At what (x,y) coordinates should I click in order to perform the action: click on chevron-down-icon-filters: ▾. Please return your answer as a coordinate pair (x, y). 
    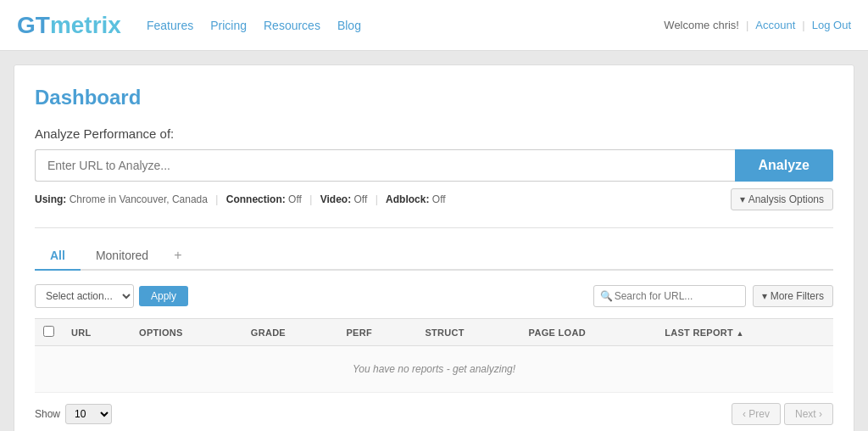
    Looking at the image, I should click on (765, 296).